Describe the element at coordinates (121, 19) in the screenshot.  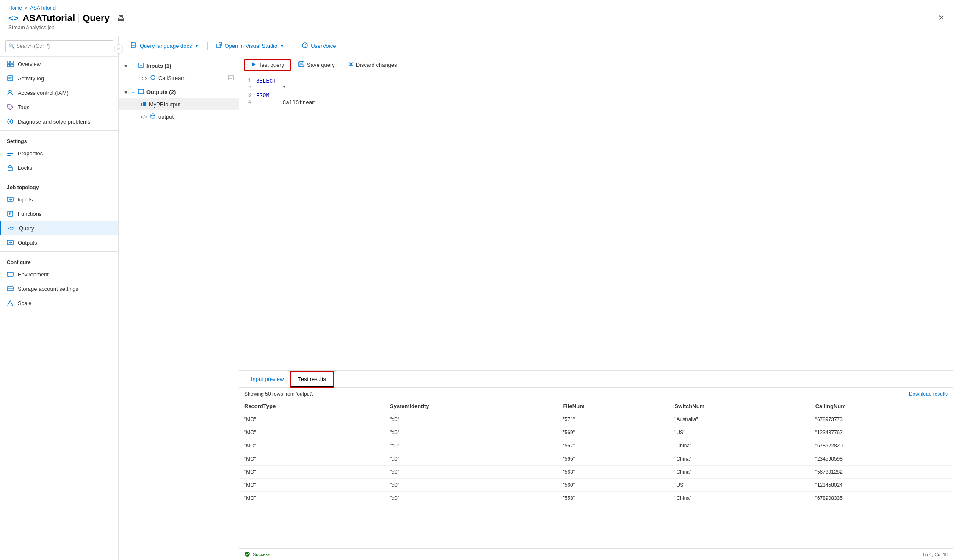
I see `print-icon: 🖶` at that location.